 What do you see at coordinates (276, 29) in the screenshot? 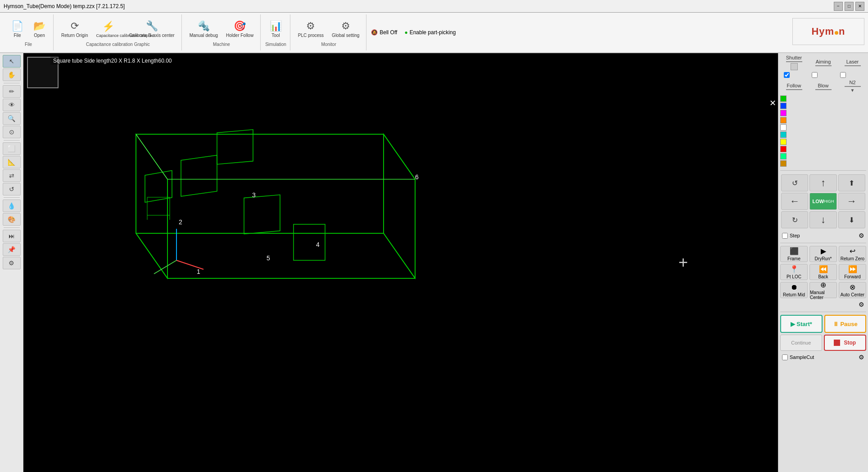
I see `tool-button: 📊 Tool` at bounding box center [276, 29].